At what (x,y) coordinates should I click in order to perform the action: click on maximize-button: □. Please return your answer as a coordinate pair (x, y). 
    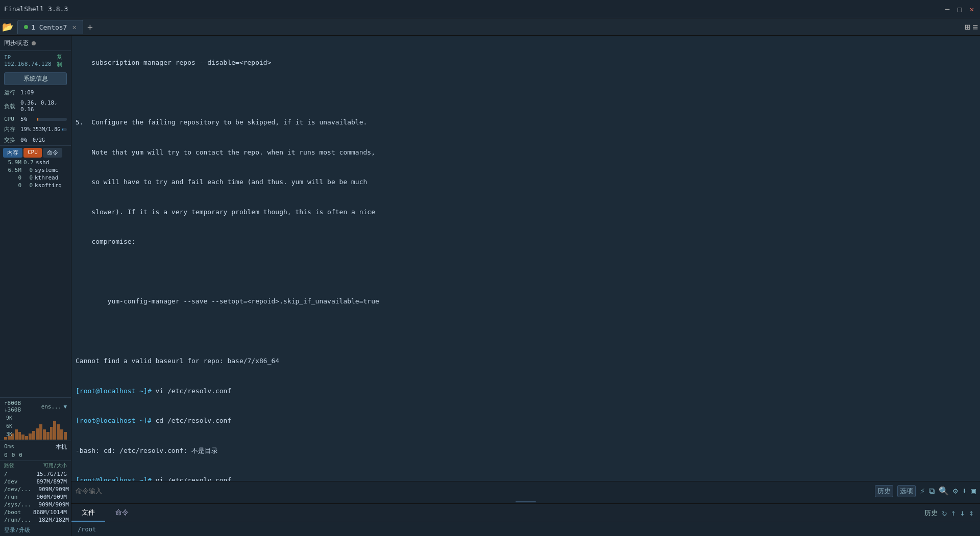
    Looking at the image, I should click on (960, 9).